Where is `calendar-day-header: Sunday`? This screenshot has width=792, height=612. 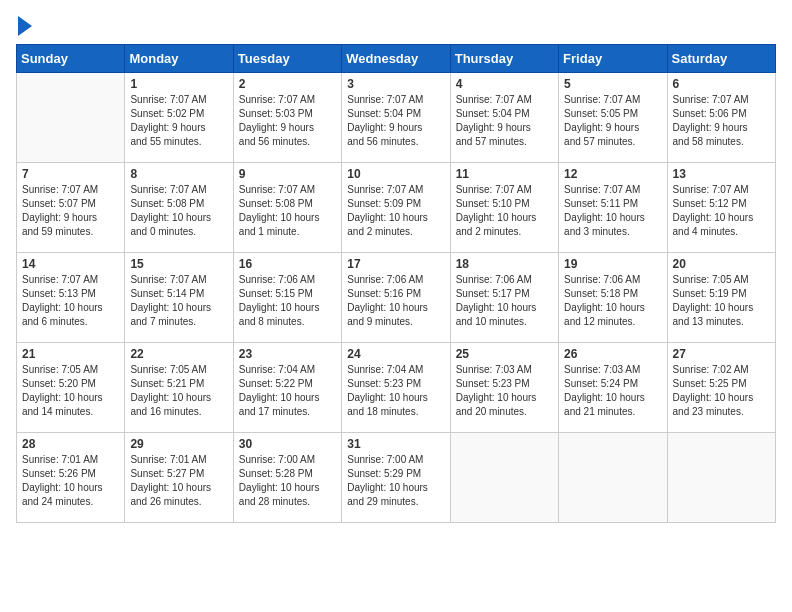 calendar-day-header: Sunday is located at coordinates (71, 59).